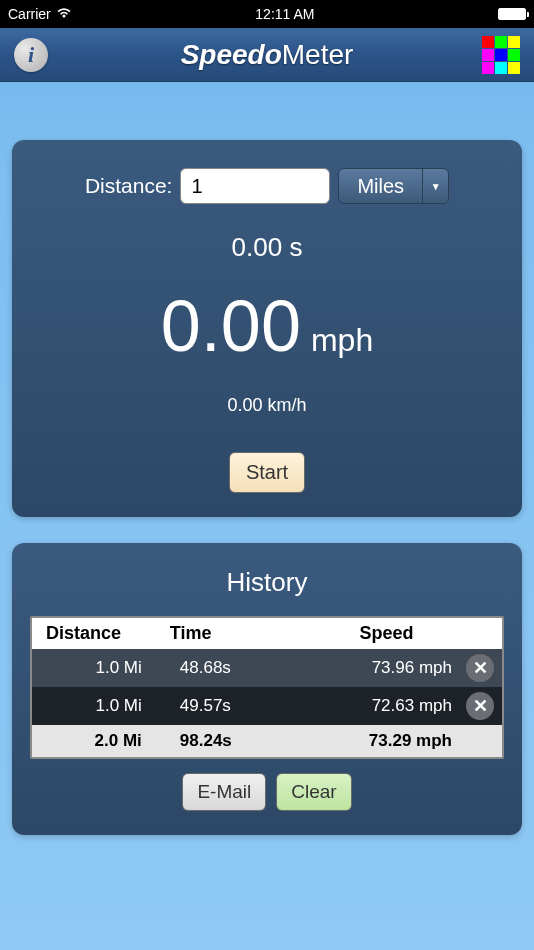 The height and width of the screenshot is (950, 534). What do you see at coordinates (284, 14) in the screenshot?
I see `clock: 12:11 AM` at bounding box center [284, 14].